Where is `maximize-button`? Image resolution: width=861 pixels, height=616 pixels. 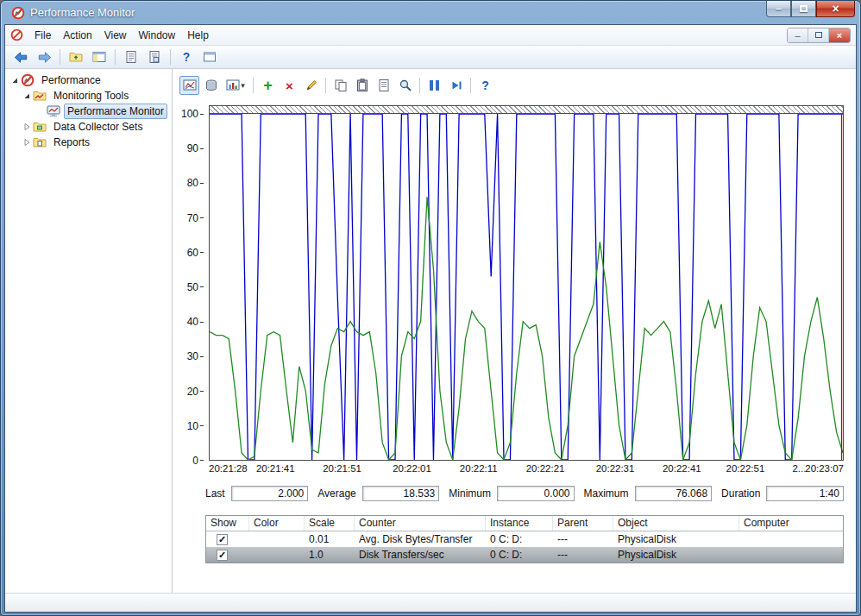
maximize-button is located at coordinates (804, 9).